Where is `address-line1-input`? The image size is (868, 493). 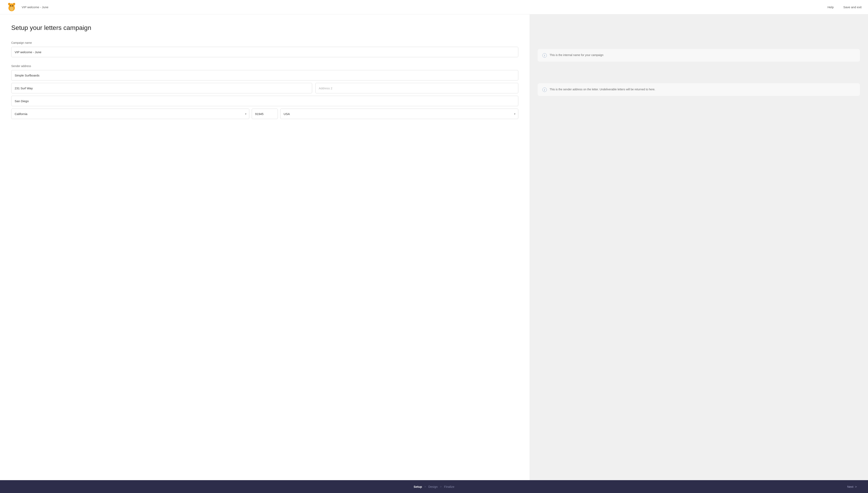
address-line1-input is located at coordinates (162, 88).